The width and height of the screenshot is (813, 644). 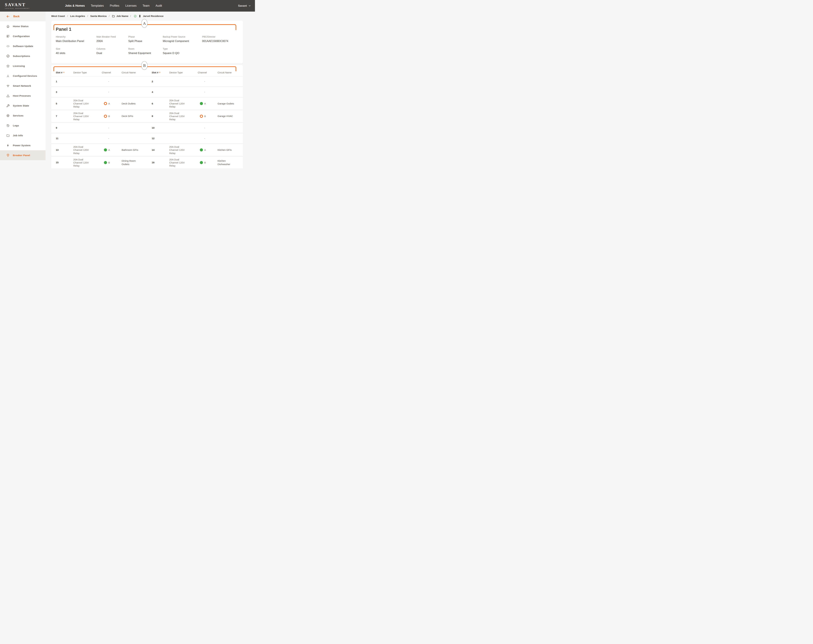 What do you see at coordinates (23, 76) in the screenshot?
I see `sidebar-item-configured-devices: Configured Devices` at bounding box center [23, 76].